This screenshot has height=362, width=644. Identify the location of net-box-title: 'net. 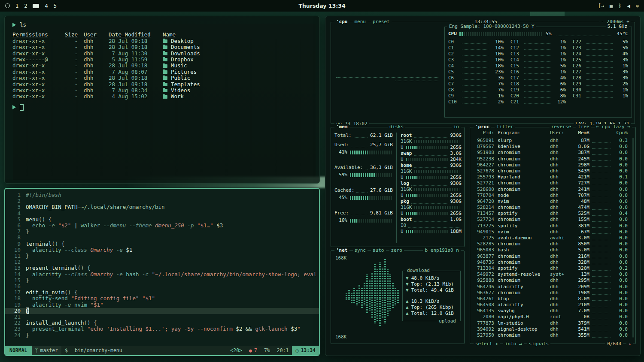
(342, 250).